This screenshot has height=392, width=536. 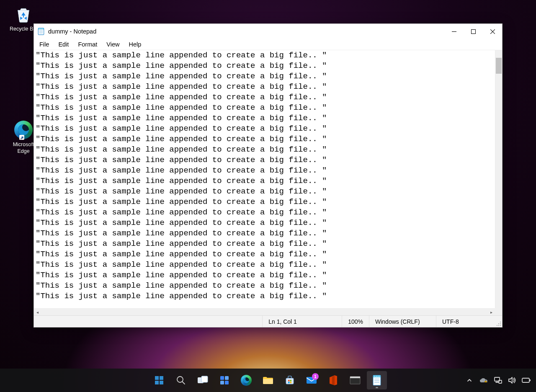 I want to click on mail-button: 1, so click(x=312, y=380).